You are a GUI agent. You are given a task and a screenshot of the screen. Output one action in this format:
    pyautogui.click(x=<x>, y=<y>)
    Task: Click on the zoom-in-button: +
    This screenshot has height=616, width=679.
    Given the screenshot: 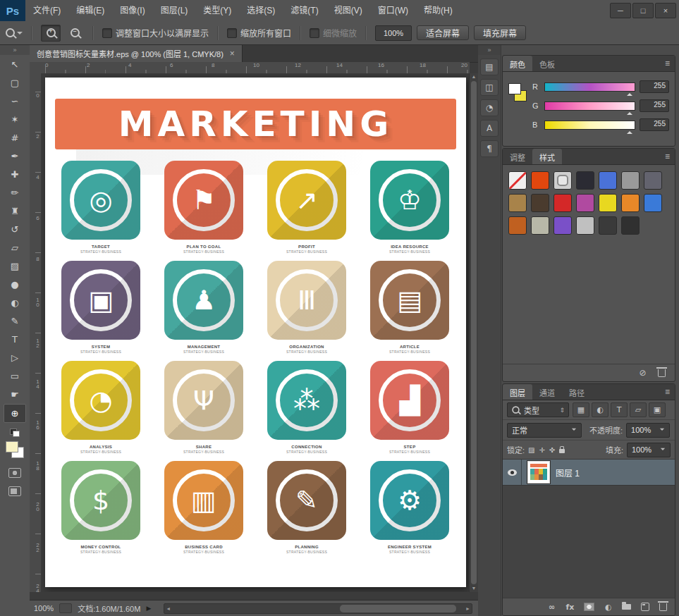 What is the action you would take?
    pyautogui.click(x=51, y=33)
    